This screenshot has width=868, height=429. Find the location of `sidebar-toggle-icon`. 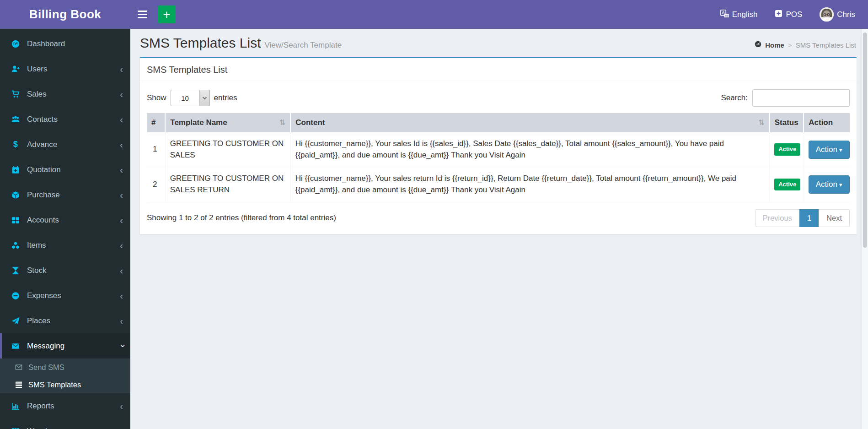

sidebar-toggle-icon is located at coordinates (142, 15).